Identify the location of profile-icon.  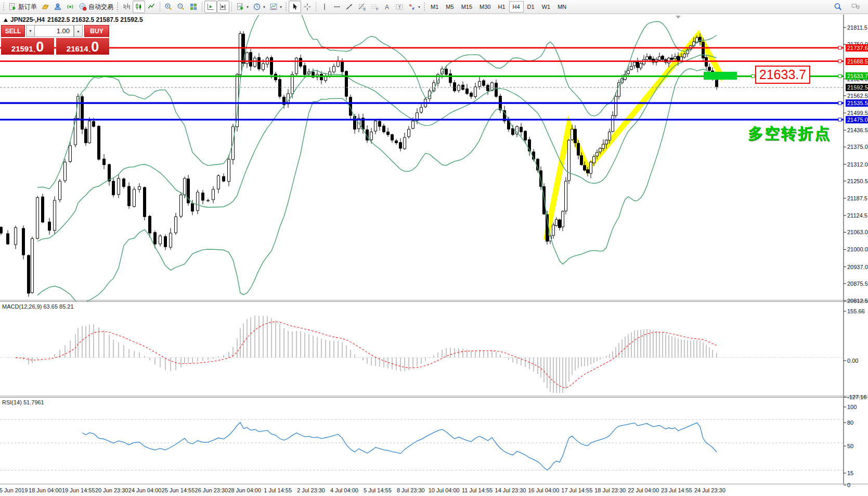
(58, 7).